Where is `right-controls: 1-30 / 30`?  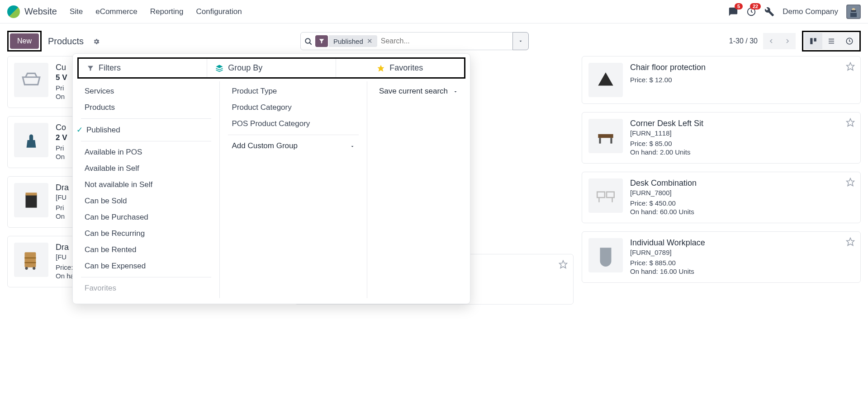
right-controls: 1-30 / 30 is located at coordinates (795, 41).